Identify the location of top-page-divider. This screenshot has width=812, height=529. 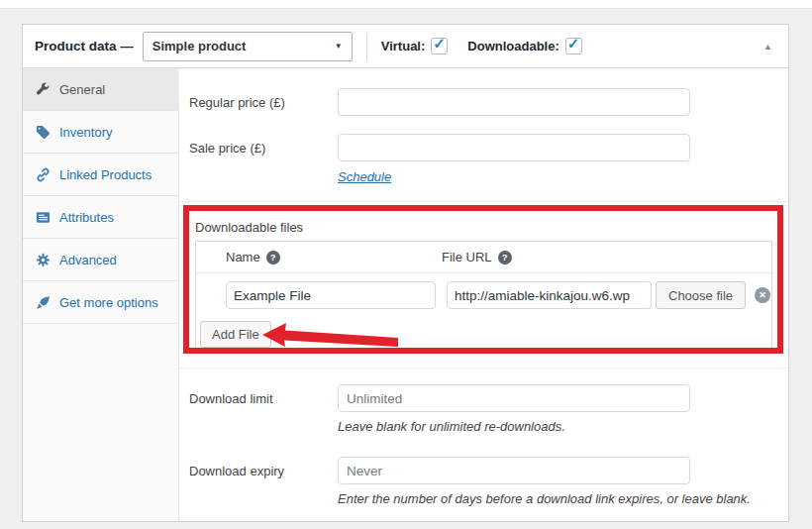
(406, 4).